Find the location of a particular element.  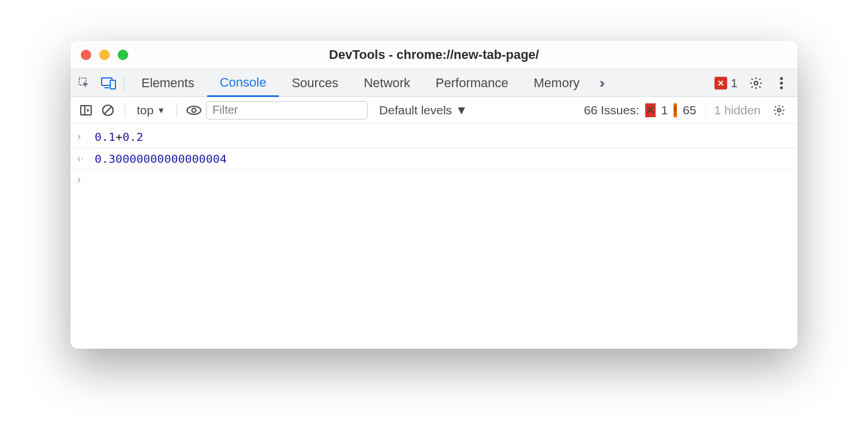

issues-summary: 66 Issues: ✕ 1 ! 65 is located at coordinates (641, 110).